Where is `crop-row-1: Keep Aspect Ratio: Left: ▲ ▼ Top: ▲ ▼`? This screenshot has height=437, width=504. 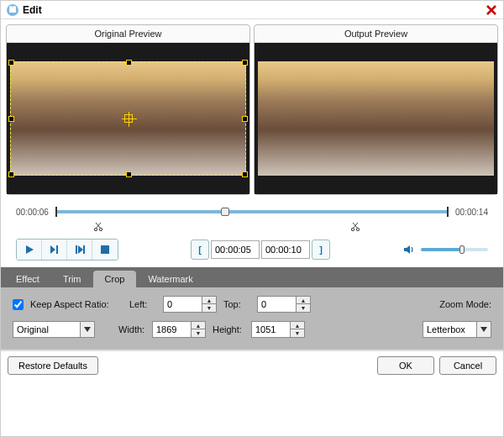
crop-row-1: Keep Aspect Ratio: Left: ▲ ▼ Top: ▲ ▼ is located at coordinates (252, 304).